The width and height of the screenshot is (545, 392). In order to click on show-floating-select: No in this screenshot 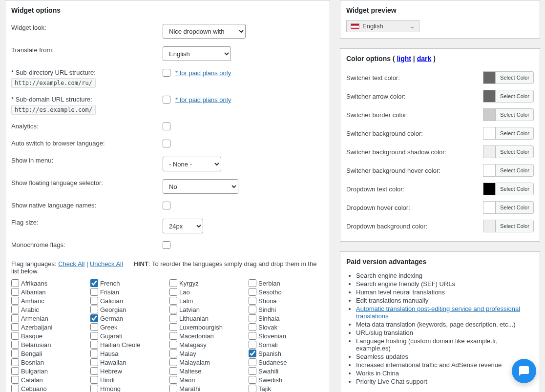, I will do `click(200, 186)`.